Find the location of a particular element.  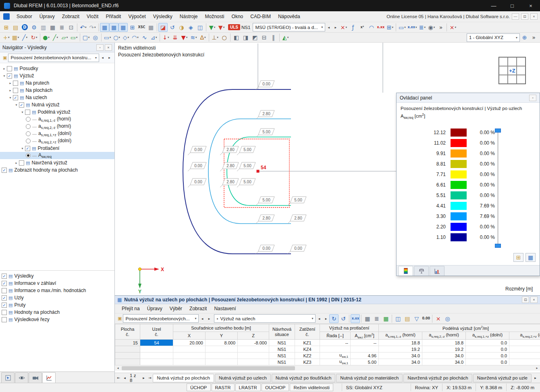

menu-item-v-po-et: Výpočet is located at coordinates (137, 17).